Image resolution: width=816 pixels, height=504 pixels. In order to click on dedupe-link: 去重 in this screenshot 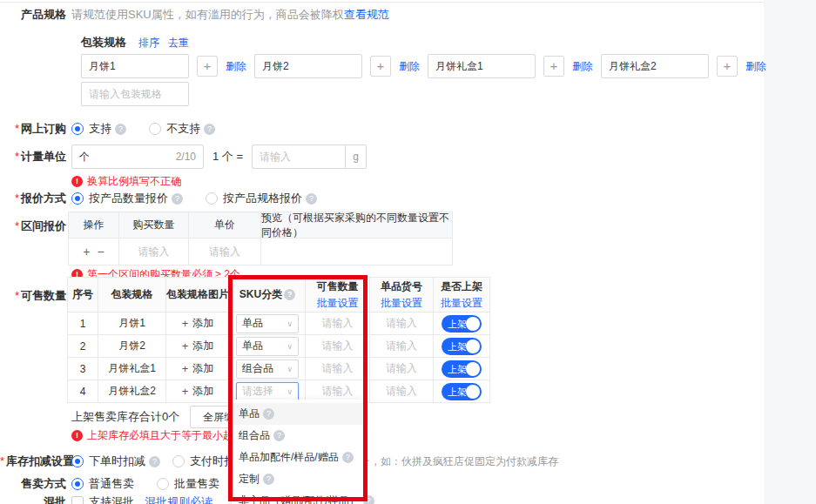, I will do `click(179, 44)`.